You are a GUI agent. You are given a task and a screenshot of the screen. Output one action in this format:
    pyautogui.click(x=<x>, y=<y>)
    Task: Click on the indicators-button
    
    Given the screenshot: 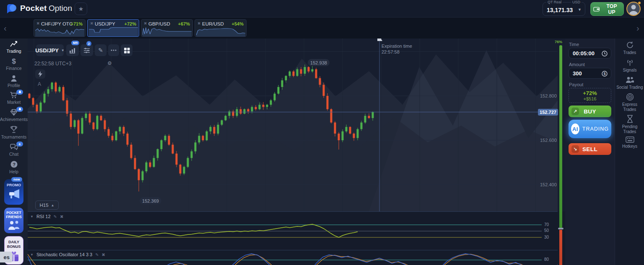 What is the action you would take?
    pyautogui.click(x=87, y=50)
    